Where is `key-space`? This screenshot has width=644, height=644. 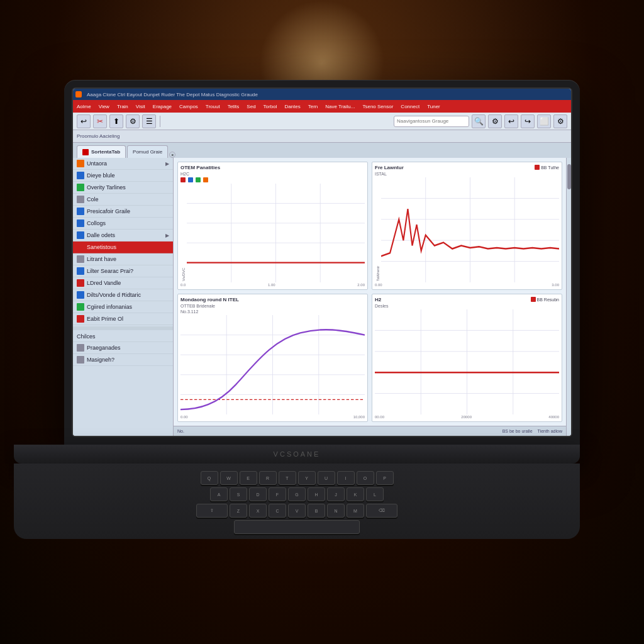
key-space is located at coordinates (297, 527).